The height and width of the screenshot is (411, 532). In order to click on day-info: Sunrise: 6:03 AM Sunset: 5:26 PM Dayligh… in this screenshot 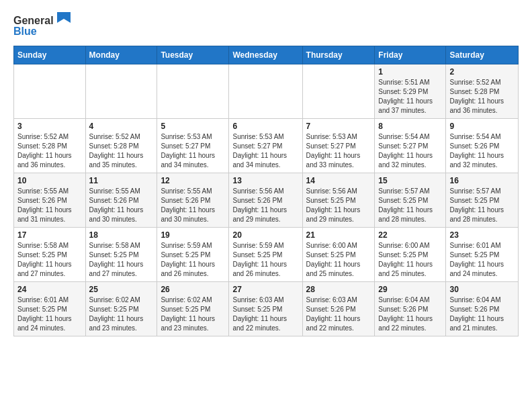, I will do `click(339, 314)`.